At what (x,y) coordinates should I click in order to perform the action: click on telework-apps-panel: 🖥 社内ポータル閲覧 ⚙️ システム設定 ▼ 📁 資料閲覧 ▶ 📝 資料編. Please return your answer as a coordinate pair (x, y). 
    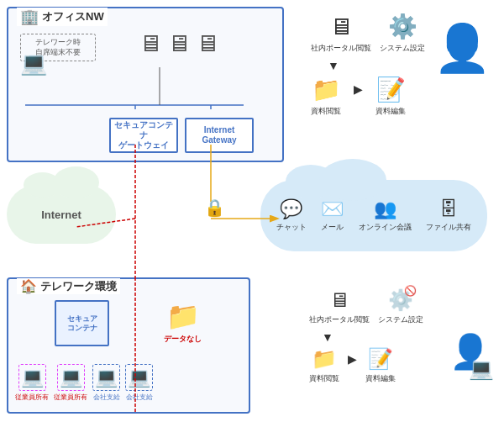
    Looking at the image, I should click on (399, 350).